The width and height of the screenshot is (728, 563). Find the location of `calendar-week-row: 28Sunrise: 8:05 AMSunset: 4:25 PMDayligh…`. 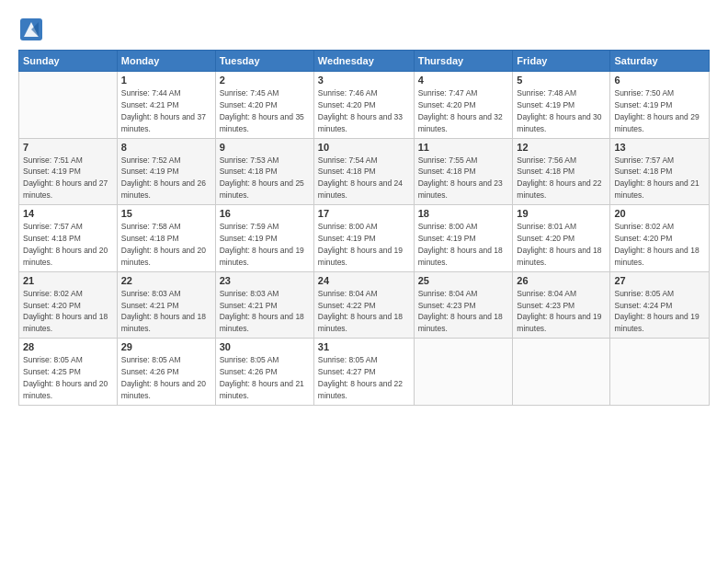

calendar-week-row: 28Sunrise: 8:05 AMSunset: 4:25 PMDayligh… is located at coordinates (364, 372).